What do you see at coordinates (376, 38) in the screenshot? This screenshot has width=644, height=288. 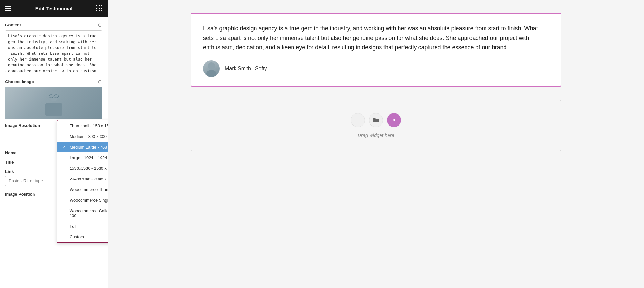 I see `testimonial-text: Lisa's graphic design agency is a true g…` at bounding box center [376, 38].